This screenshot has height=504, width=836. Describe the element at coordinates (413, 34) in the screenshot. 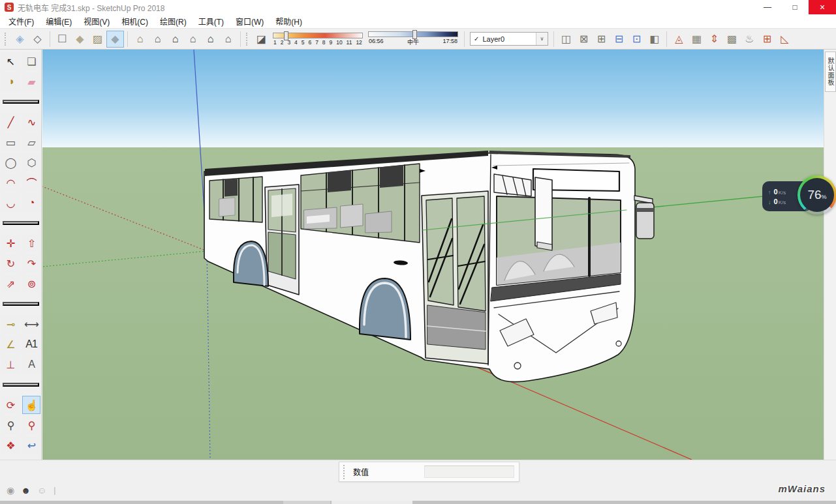

I see `shadow-time-track` at that location.